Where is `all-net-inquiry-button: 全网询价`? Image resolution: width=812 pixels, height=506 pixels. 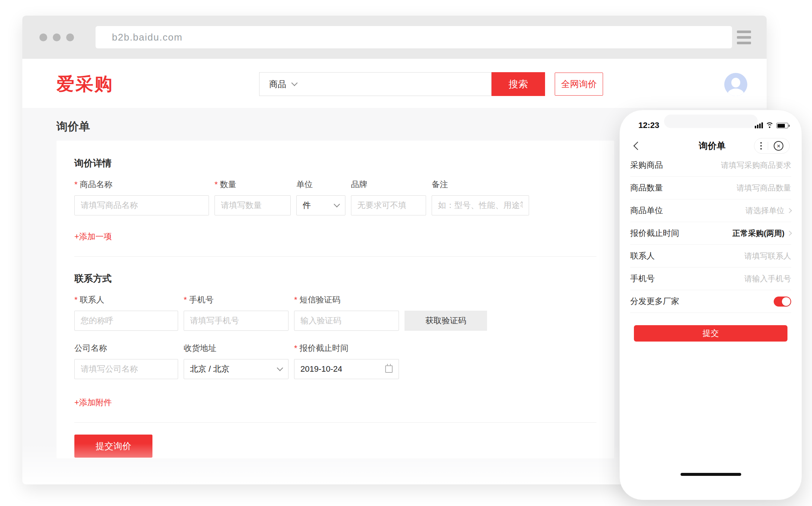
all-net-inquiry-button: 全网询价 is located at coordinates (579, 84).